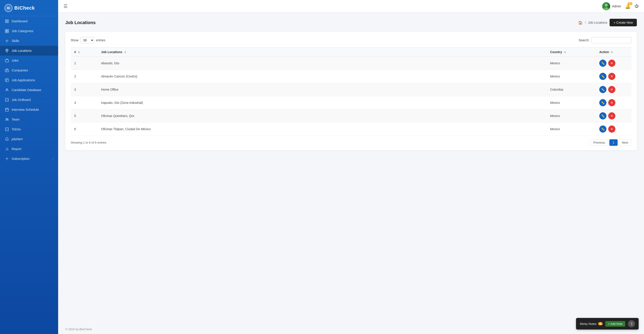 Image resolution: width=644 pixels, height=334 pixels. What do you see at coordinates (29, 21) in the screenshot?
I see `sidebar-item-dashboard: Dashboard` at bounding box center [29, 21].